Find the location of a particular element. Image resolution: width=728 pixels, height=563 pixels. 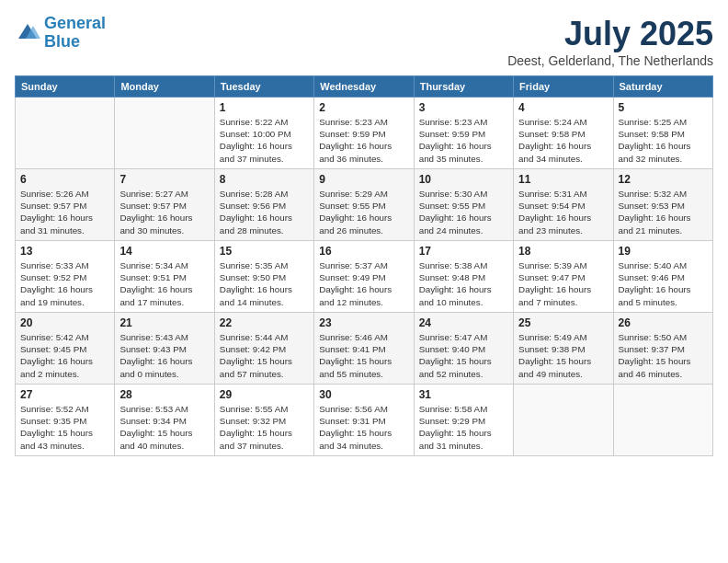

day-cell: 3Sunrise: 5:23 AM Sunset: 9:59 PM Daylig… is located at coordinates (463, 133).